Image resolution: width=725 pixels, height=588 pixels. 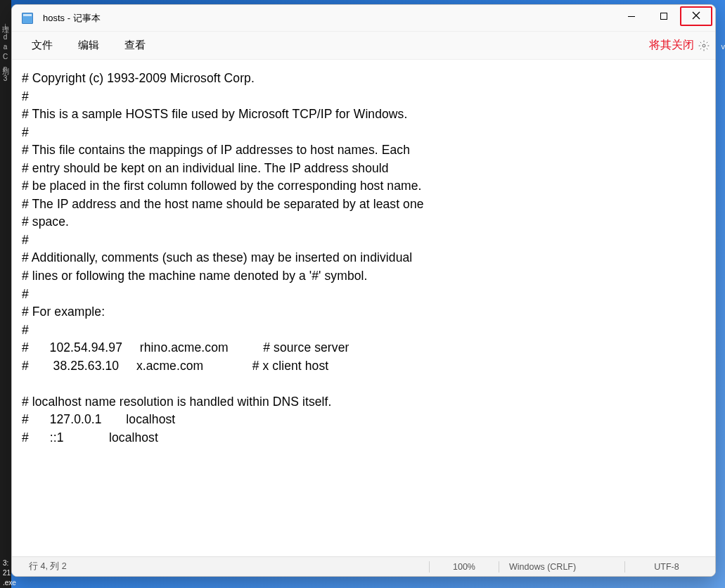 I want to click on close-button, so click(x=696, y=16).